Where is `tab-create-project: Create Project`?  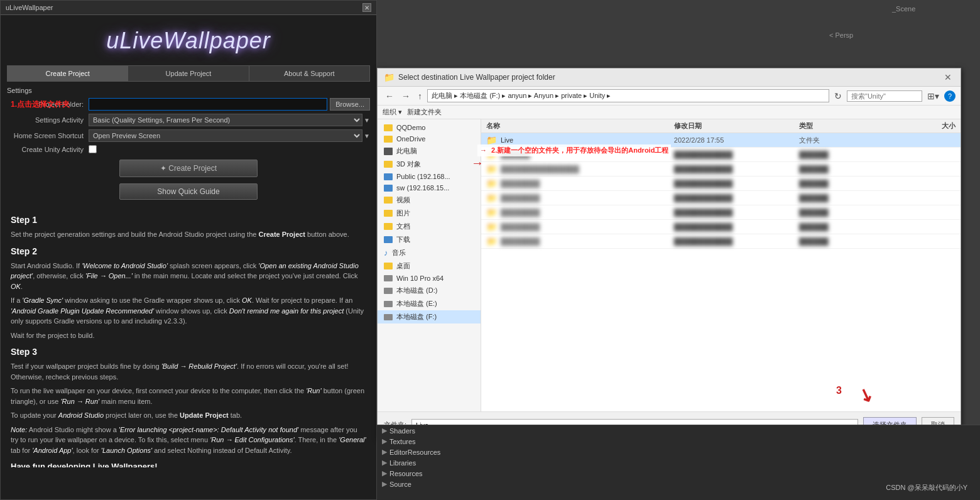 tab-create-project: Create Project is located at coordinates (68, 73).